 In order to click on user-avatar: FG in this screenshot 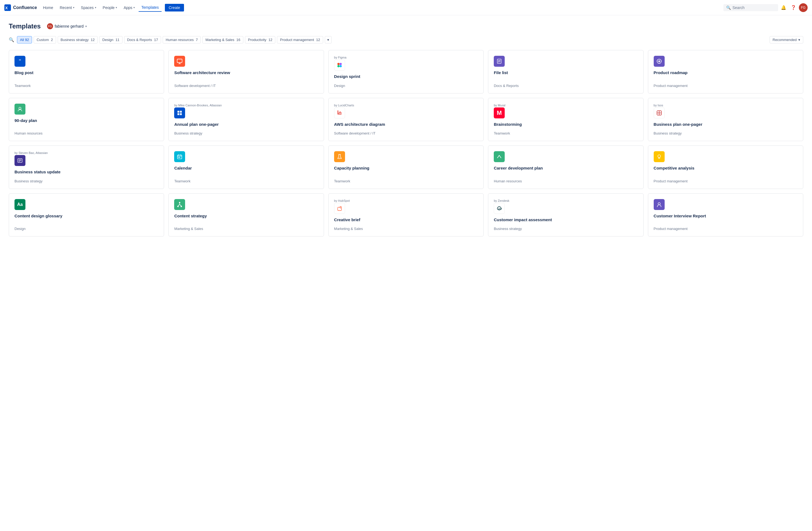, I will do `click(803, 8)`.